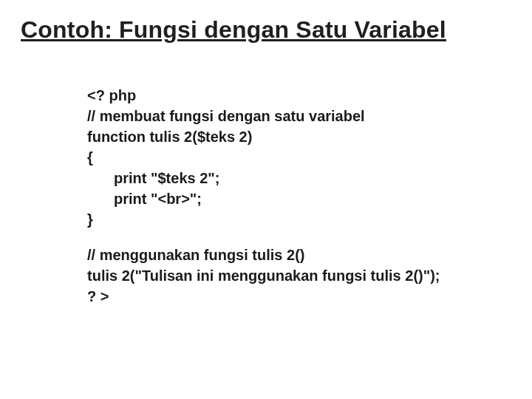 The width and height of the screenshot is (532, 399). Describe the element at coordinates (226, 116) in the screenshot. I see `code-line: // membuat fungsi dengan satu variabel` at that location.